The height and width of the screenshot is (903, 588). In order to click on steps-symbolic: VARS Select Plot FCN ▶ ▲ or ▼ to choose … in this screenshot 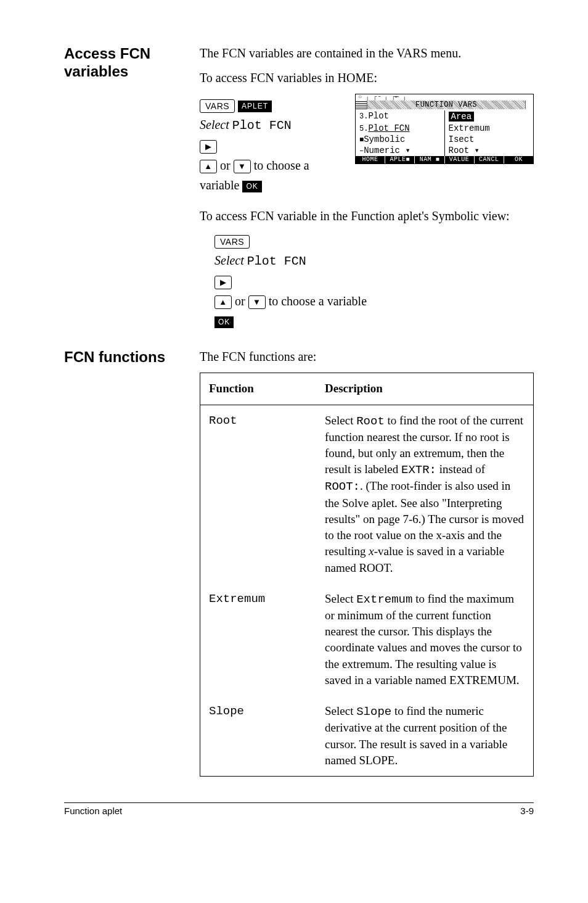, I will do `click(374, 281)`.